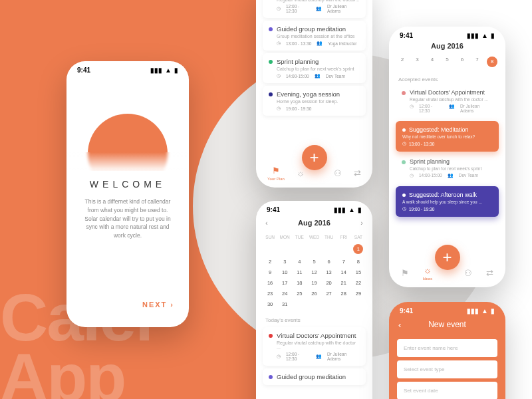 This screenshot has width=532, height=399. I want to click on calendar-day: 15, so click(358, 272).